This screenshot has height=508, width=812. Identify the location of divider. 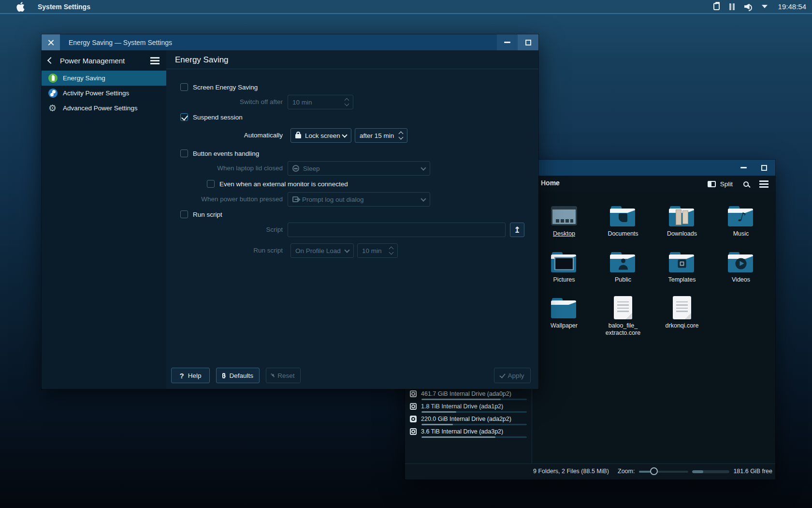
(352, 69).